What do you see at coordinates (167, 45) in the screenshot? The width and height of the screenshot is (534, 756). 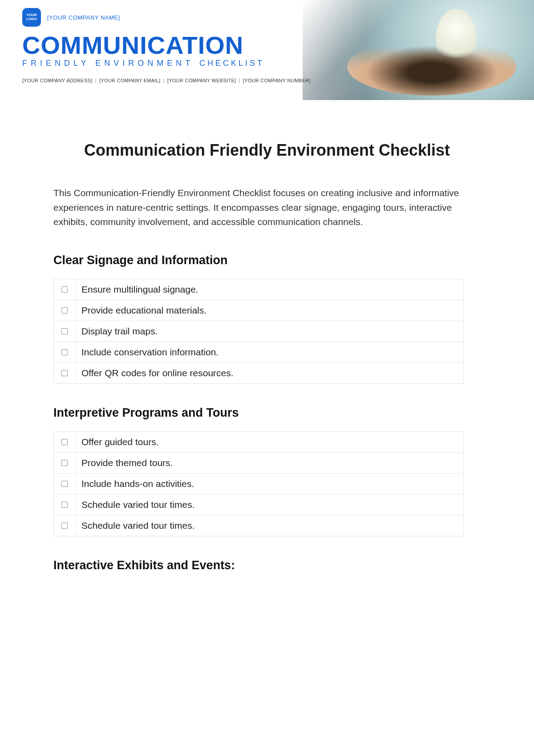 I see `banner-title: COMMUNICATION` at bounding box center [167, 45].